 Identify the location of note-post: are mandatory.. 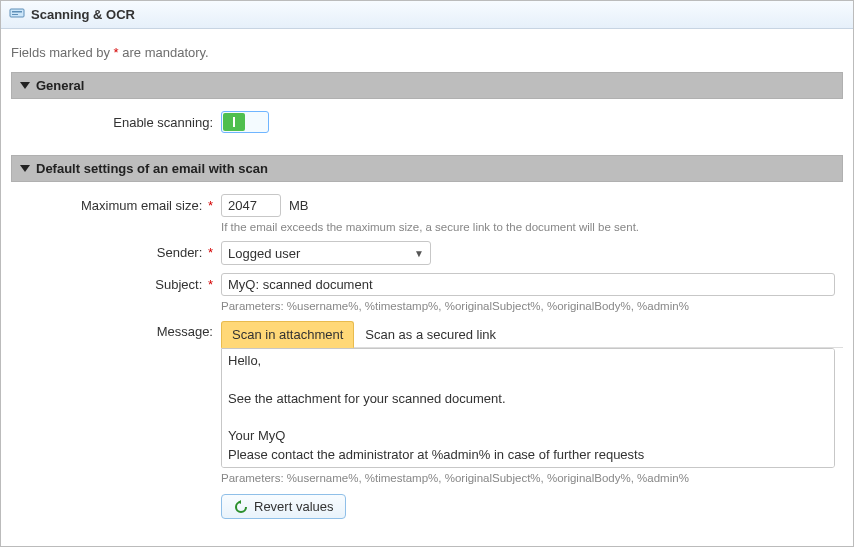
(164, 52).